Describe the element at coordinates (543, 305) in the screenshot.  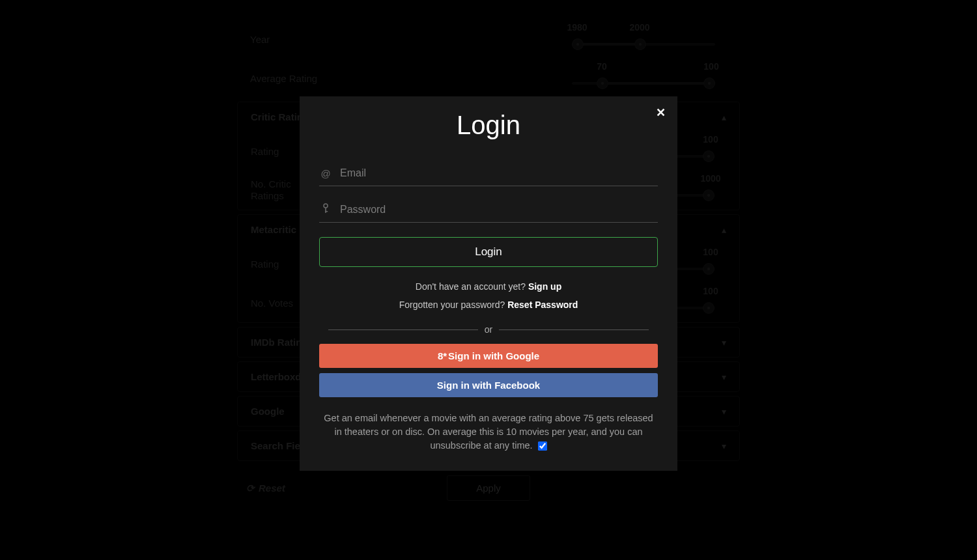
I see `reset-password-link: Reset Password` at that location.